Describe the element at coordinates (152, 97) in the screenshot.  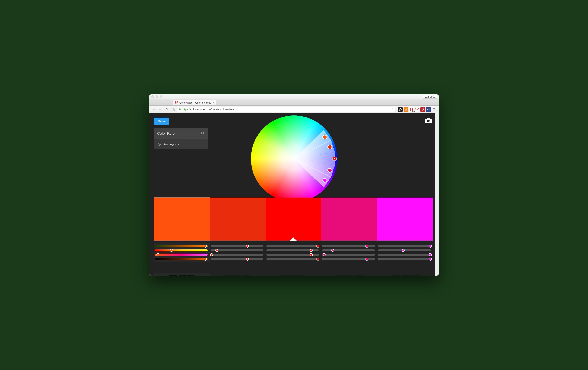
I see `close-window-icon` at that location.